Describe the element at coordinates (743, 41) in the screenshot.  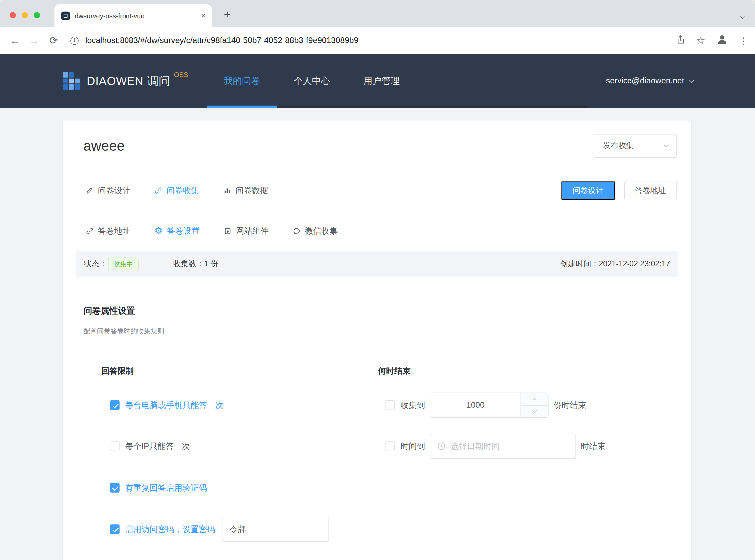
I see `browser-menu-icon: ⋮` at that location.